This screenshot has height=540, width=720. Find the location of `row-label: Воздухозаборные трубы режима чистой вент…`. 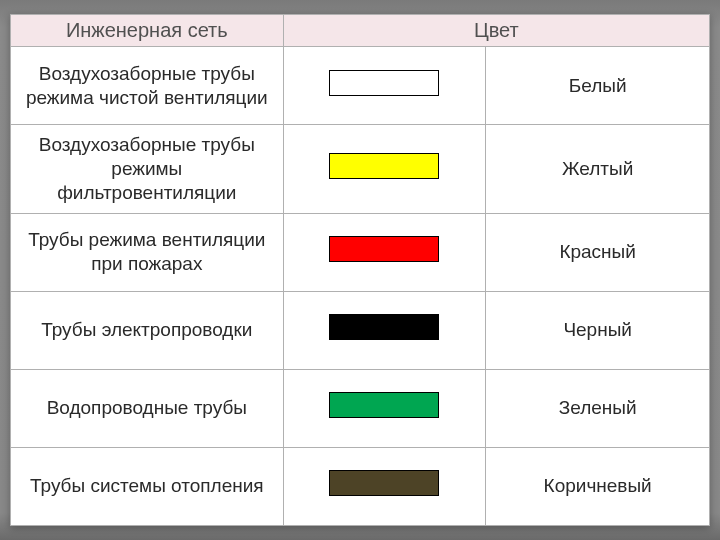

row-label: Воздухозаборные трубы режима чистой вент… is located at coordinates (148, 86).